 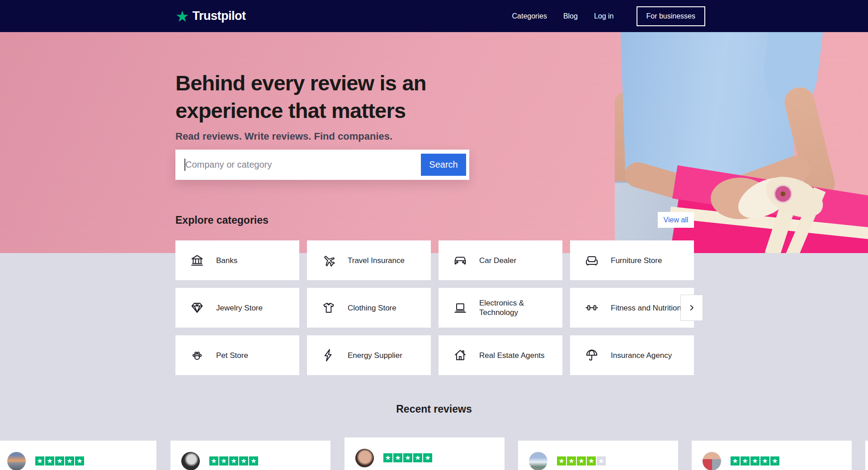 I want to click on house-icon, so click(x=460, y=355).